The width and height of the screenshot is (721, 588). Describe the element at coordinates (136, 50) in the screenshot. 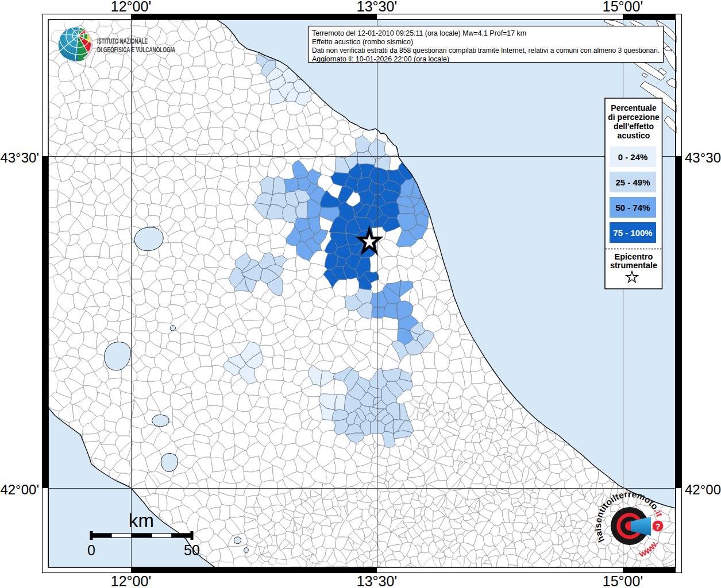

I see `svg-text: DI GEOFISICA E VULCANOLOGIA` at that location.